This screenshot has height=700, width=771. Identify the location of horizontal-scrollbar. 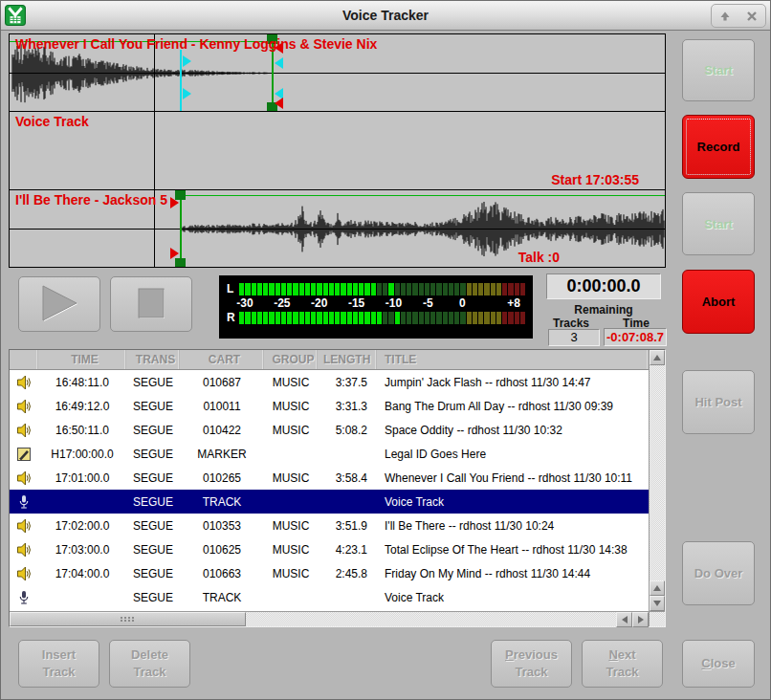
(329, 619).